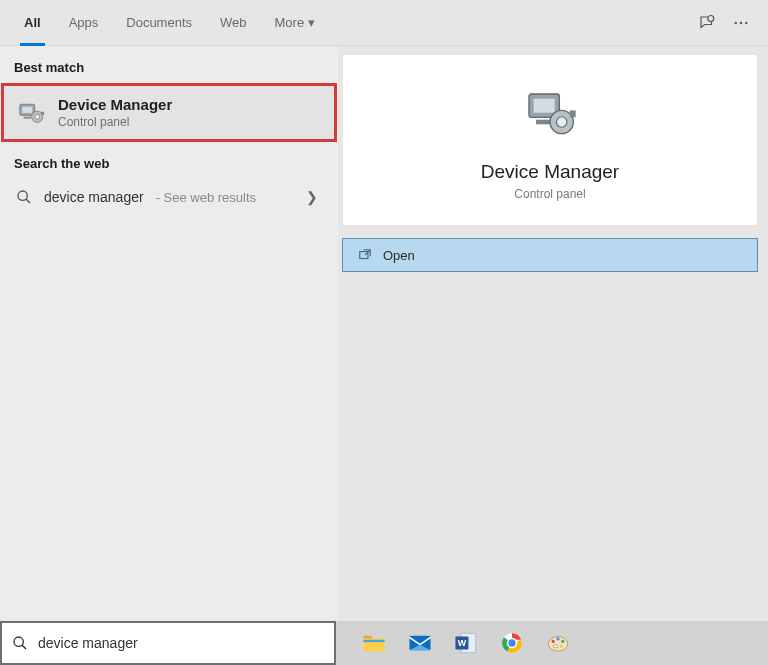  What do you see at coordinates (84, 23) in the screenshot?
I see `tab-apps: Apps` at bounding box center [84, 23].